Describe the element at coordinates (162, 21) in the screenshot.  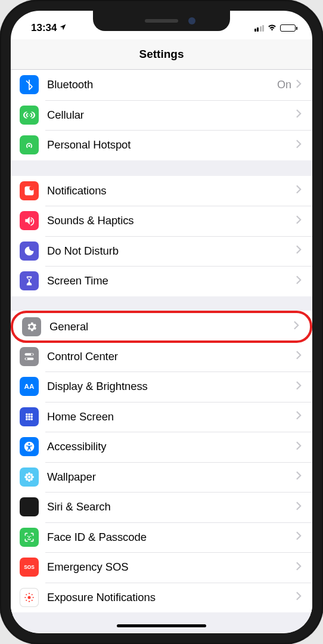
I see `speaker` at that location.